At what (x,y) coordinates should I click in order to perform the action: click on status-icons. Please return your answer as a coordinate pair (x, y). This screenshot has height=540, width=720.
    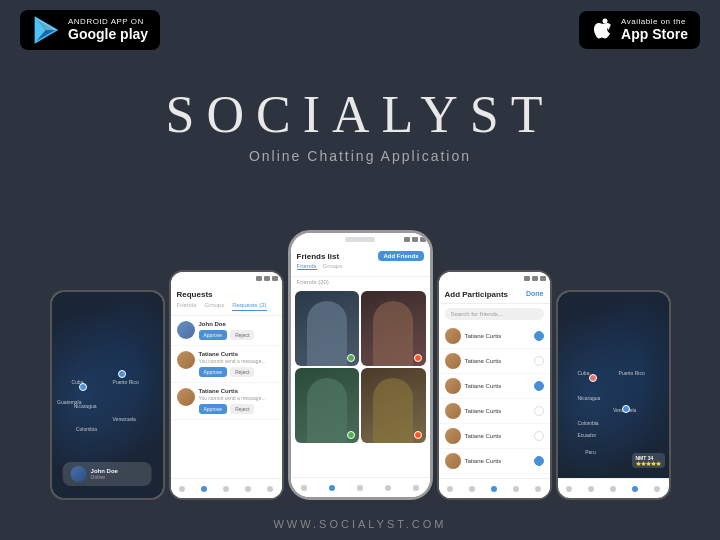
    Looking at the image, I should click on (267, 278).